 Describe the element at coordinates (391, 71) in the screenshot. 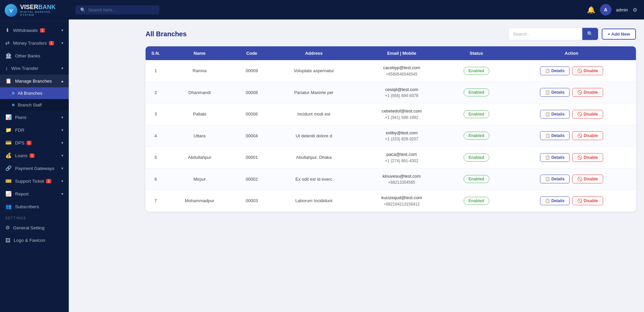

I see `table-row: 1 Ramna 00009 Voluptate aspernatur caceb…` at that location.